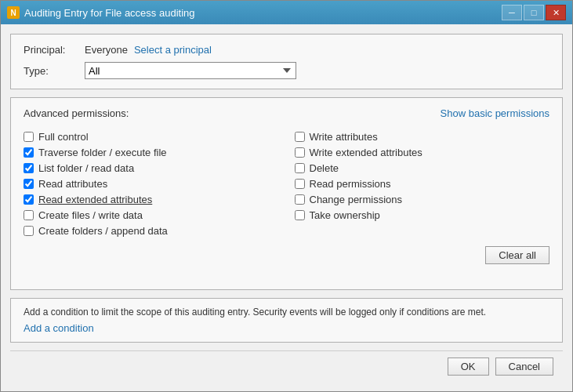 The height and width of the screenshot is (392, 573). I want to click on permissions-left-column: Full control Traverse folder / execute f…, so click(151, 183).